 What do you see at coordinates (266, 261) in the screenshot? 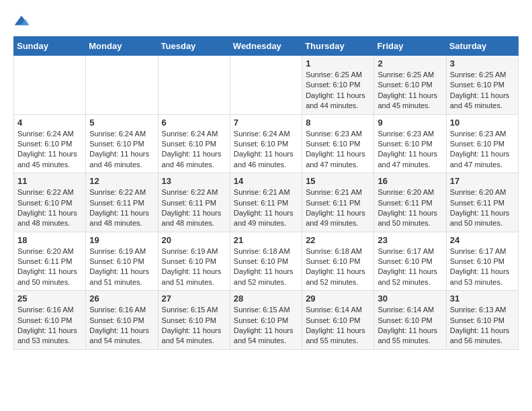
I see `week-row-4: 18Sunrise: 6:20 AM Sunset: 6:11 PM Dayli…` at bounding box center [266, 261].